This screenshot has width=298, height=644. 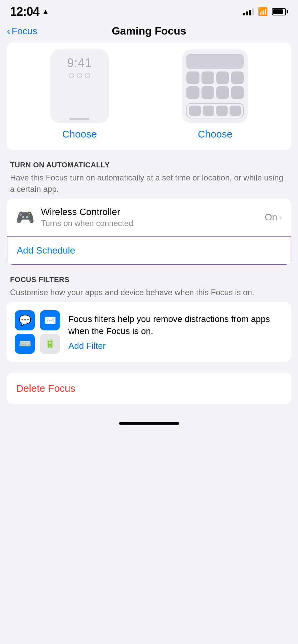 I want to click on signal-bars-icon, so click(x=248, y=12).